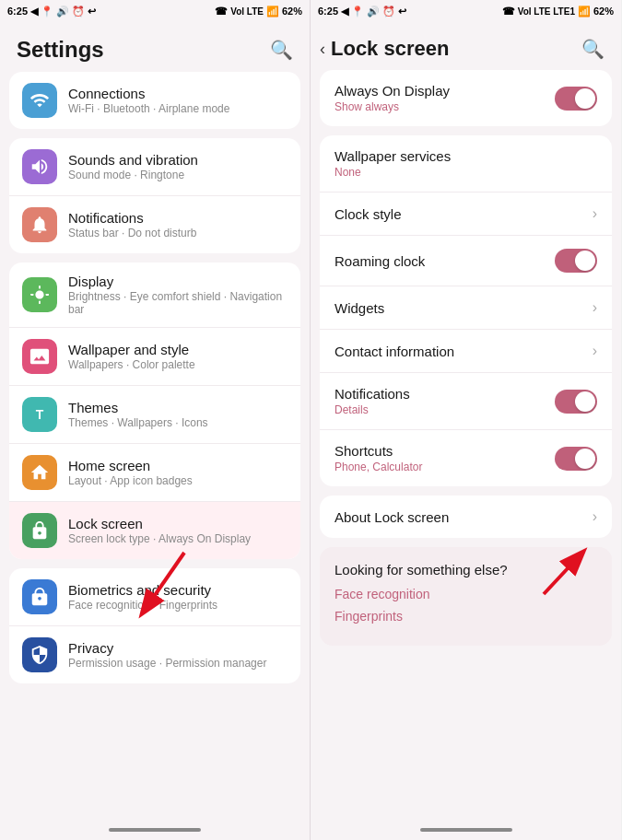 This screenshot has width=622, height=840. What do you see at coordinates (585, 99) in the screenshot?
I see `always-on-toggle-knob` at bounding box center [585, 99].